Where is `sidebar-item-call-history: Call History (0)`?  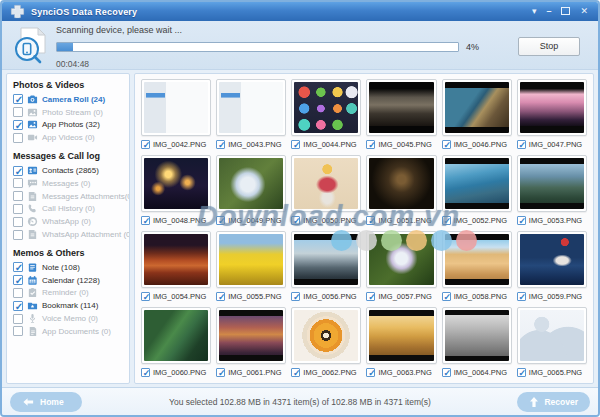
sidebar-item-call-history: Call History (0) is located at coordinates (69, 210).